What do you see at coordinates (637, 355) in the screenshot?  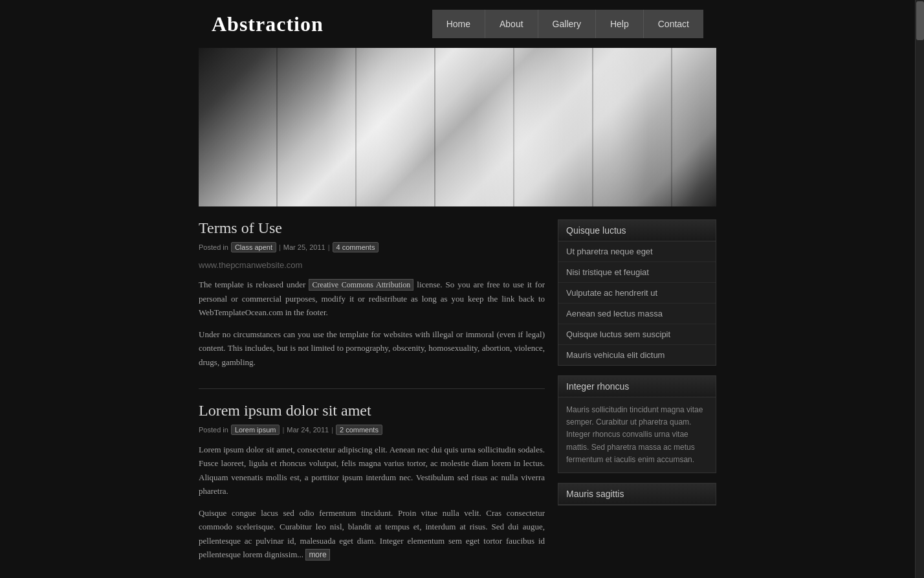 I see `list-item-link: Mauris vehicula elit dictum` at bounding box center [637, 355].